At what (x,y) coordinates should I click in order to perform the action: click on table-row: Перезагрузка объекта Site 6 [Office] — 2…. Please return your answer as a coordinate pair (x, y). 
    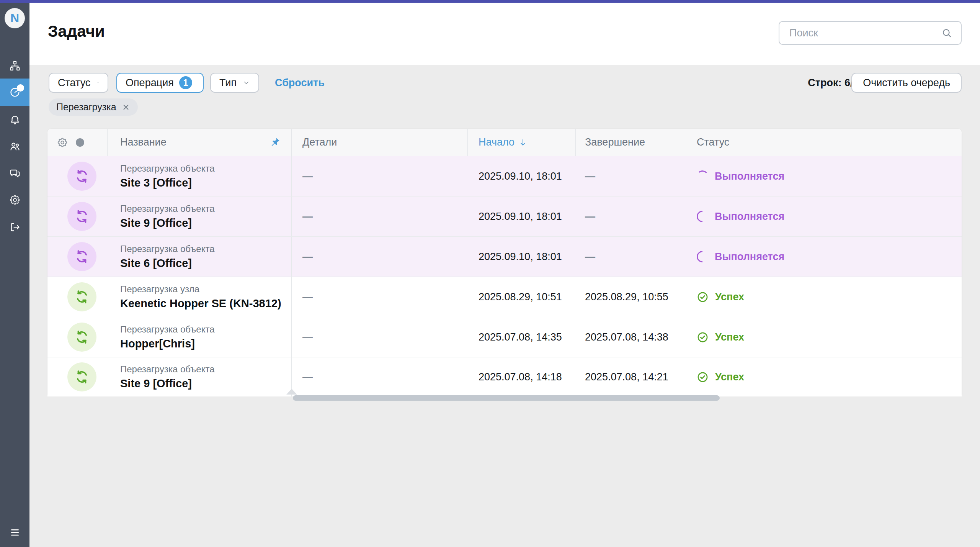
    Looking at the image, I should click on (505, 257).